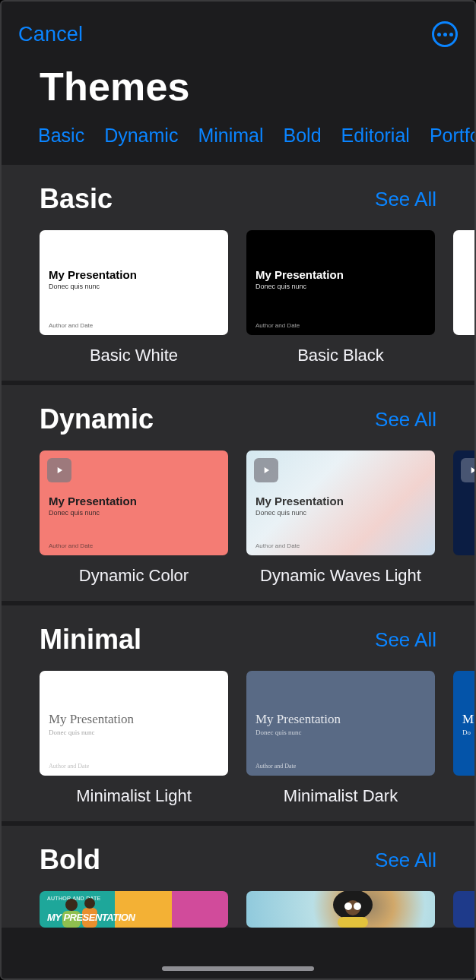  What do you see at coordinates (406, 640) in the screenshot?
I see `see-all-minimal: See All` at bounding box center [406, 640].